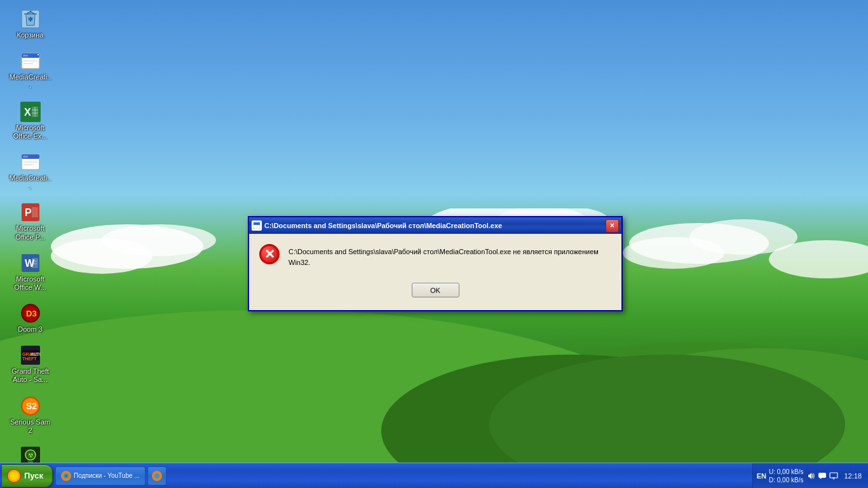  What do you see at coordinates (450, 255) in the screenshot?
I see `dialog-message: C:\Documents and Settings\slava\Рабочий …` at bounding box center [450, 255].